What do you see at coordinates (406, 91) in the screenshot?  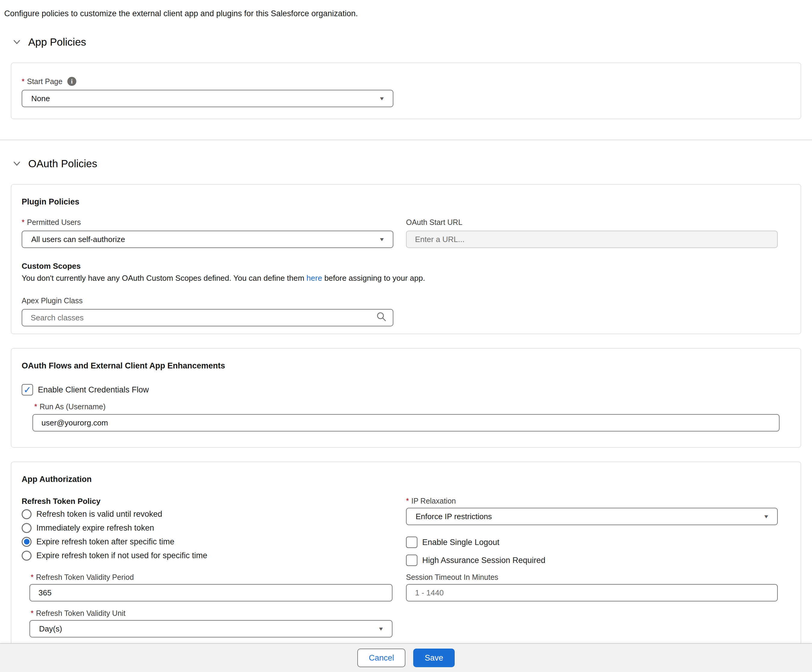 I see `app-policies-card: * Start Page i None ▼` at bounding box center [406, 91].